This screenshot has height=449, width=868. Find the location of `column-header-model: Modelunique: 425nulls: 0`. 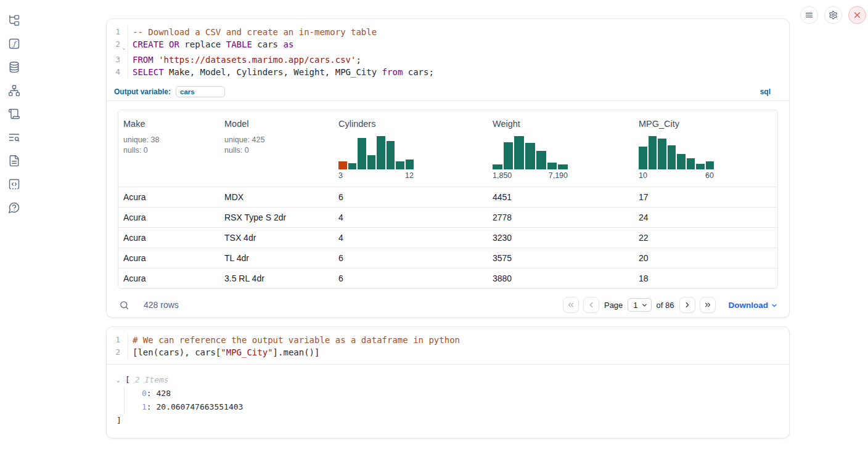

column-header-model: Modelunique: 425nulls: 0 is located at coordinates (276, 148).